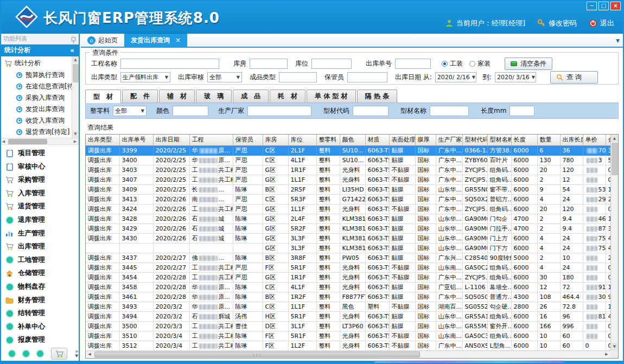 The height and width of the screenshot is (364, 624). Describe the element at coordinates (302, 326) in the screenshot. I see `table-cell: 3L1F` at that location.